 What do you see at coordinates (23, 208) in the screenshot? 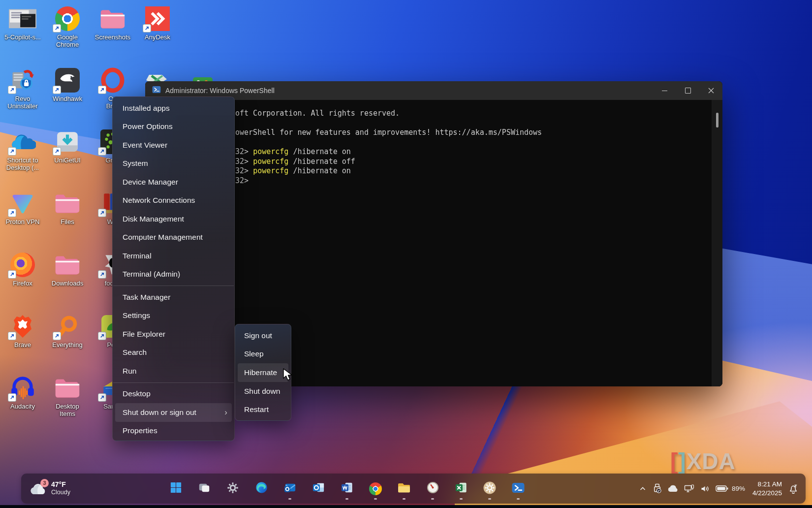
I see `desktop-icon-proton-vpn: Proton VPN` at bounding box center [23, 208].